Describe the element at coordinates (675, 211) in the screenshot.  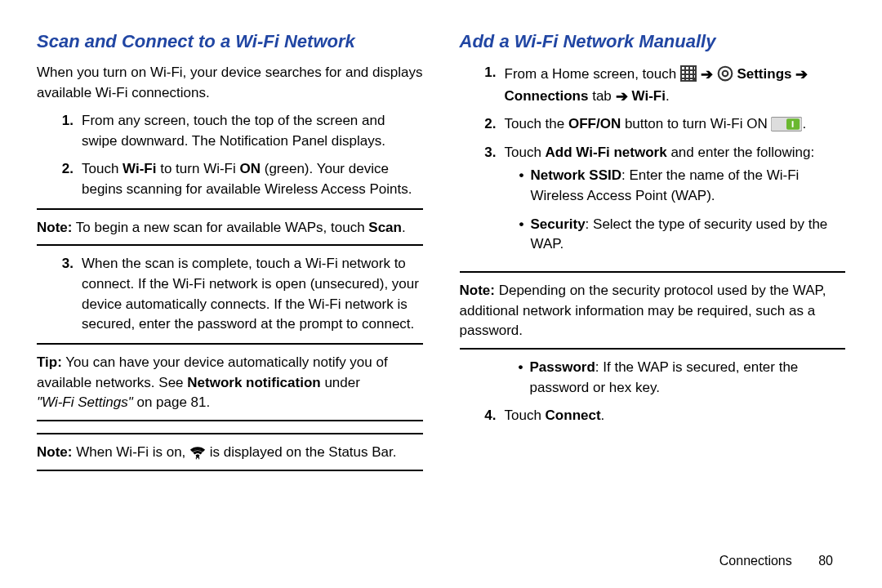
I see `bullet-list: Network SSID: Enter the name of the Wi-F…` at that location.